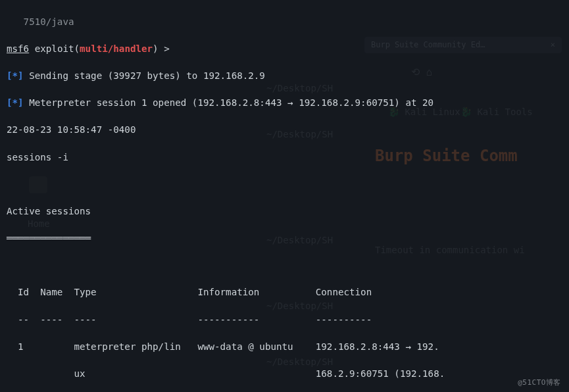 This screenshot has height=392, width=569. Describe the element at coordinates (285, 103) in the screenshot. I see `output-line: [*] Meterpreter session 1 opened (192.16…` at that location.